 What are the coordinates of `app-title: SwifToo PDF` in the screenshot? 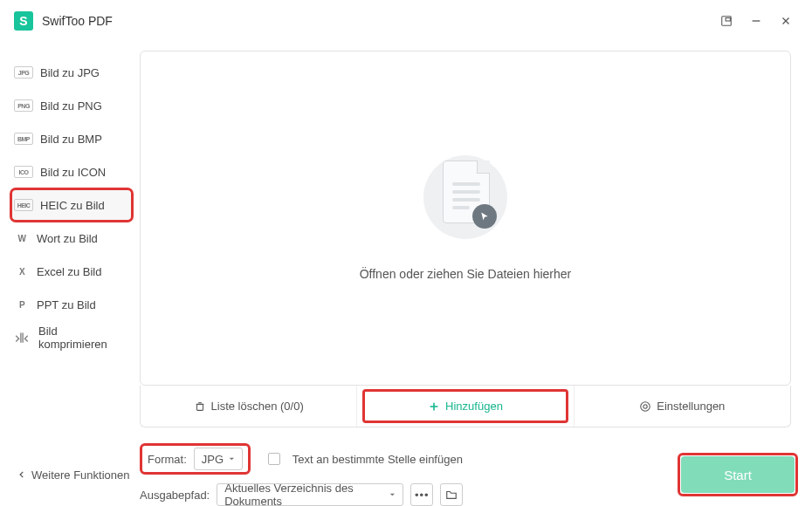 It's located at (77, 21).